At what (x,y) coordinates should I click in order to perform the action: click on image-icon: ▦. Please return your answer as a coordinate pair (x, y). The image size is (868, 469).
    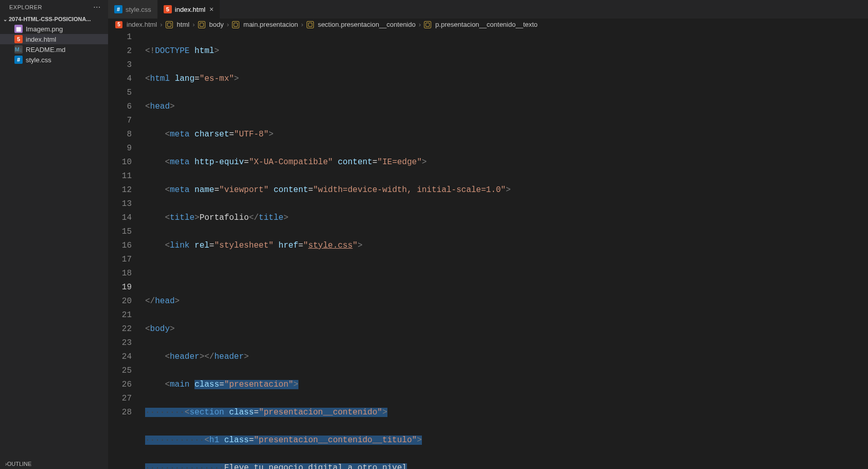
    Looking at the image, I should click on (19, 29).